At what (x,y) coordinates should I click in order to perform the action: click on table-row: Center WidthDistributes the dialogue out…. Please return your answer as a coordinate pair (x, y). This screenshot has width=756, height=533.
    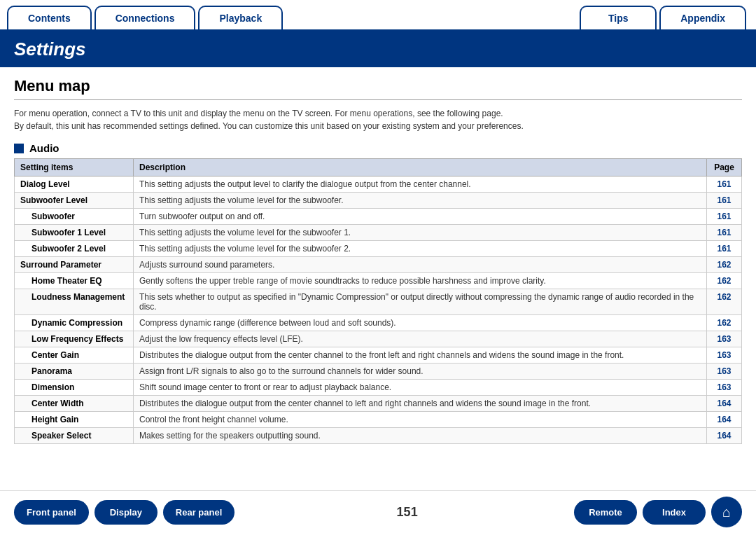
    Looking at the image, I should click on (378, 403).